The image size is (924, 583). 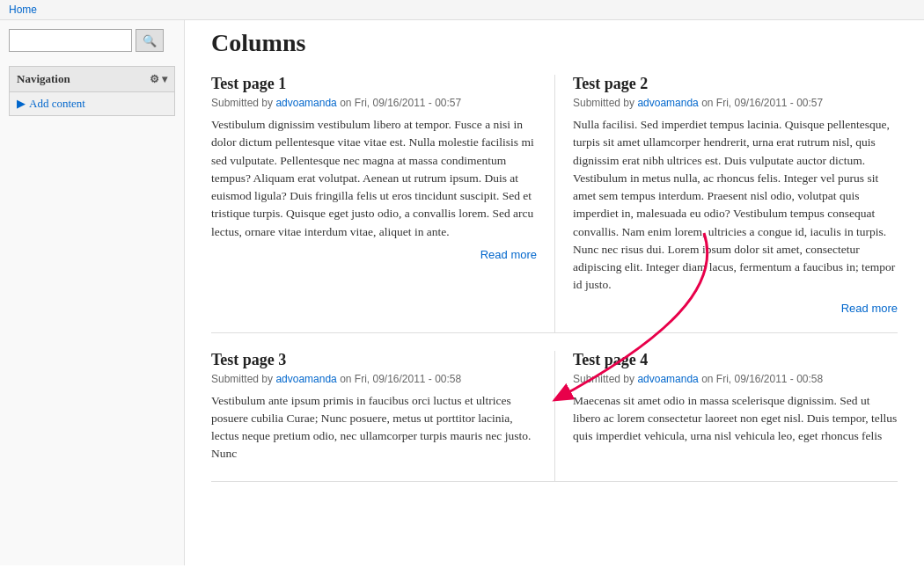 What do you see at coordinates (374, 361) in the screenshot?
I see `article-3-title: Test page 3` at bounding box center [374, 361].